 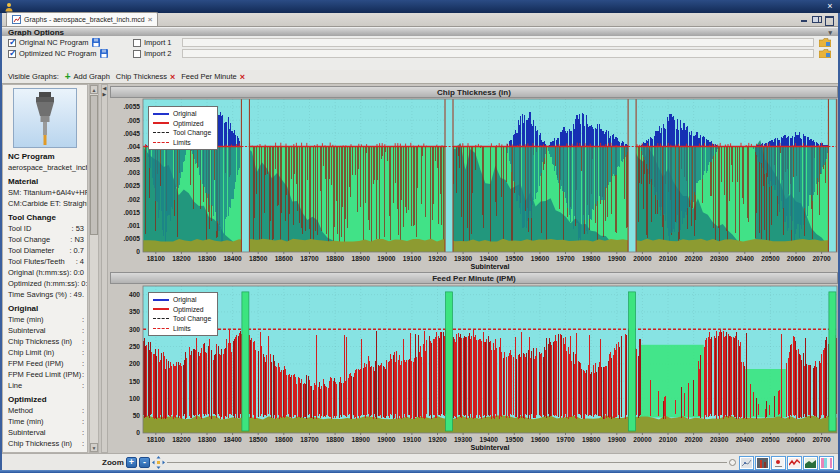 I want to click on svg-text: .0045, so click(x=132, y=134).